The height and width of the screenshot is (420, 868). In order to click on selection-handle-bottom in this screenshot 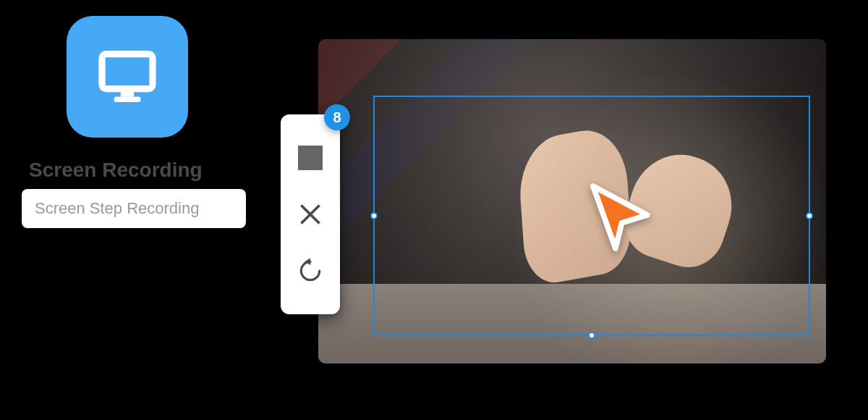, I will do `click(592, 335)`.